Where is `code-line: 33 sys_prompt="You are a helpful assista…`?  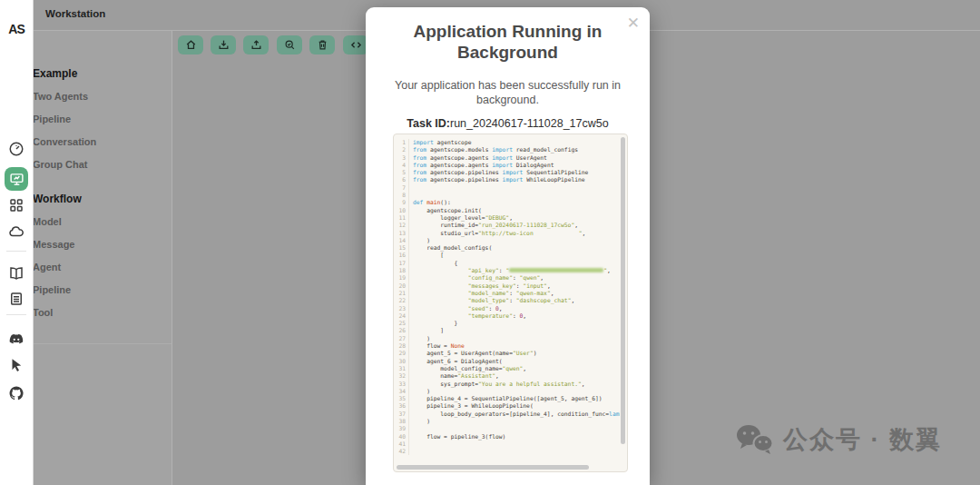 code-line: 33 sys_prompt="You are a helpful assista… is located at coordinates (506, 384).